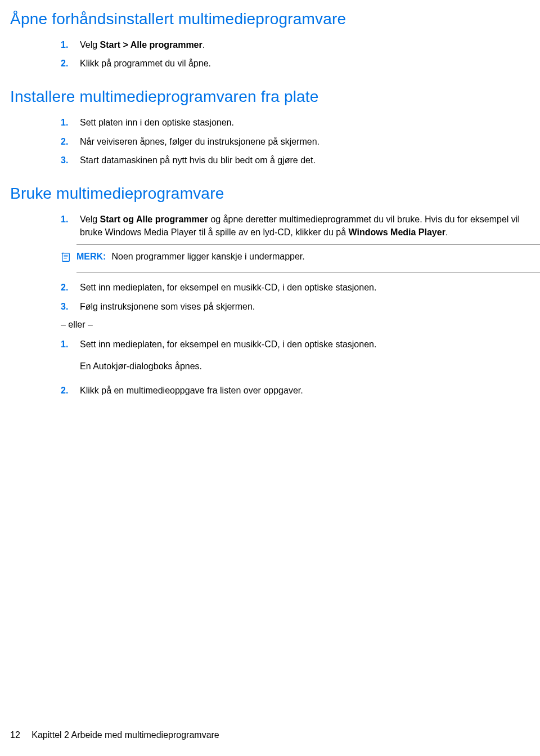  What do you see at coordinates (67, 258) in the screenshot?
I see `note-icon` at bounding box center [67, 258].